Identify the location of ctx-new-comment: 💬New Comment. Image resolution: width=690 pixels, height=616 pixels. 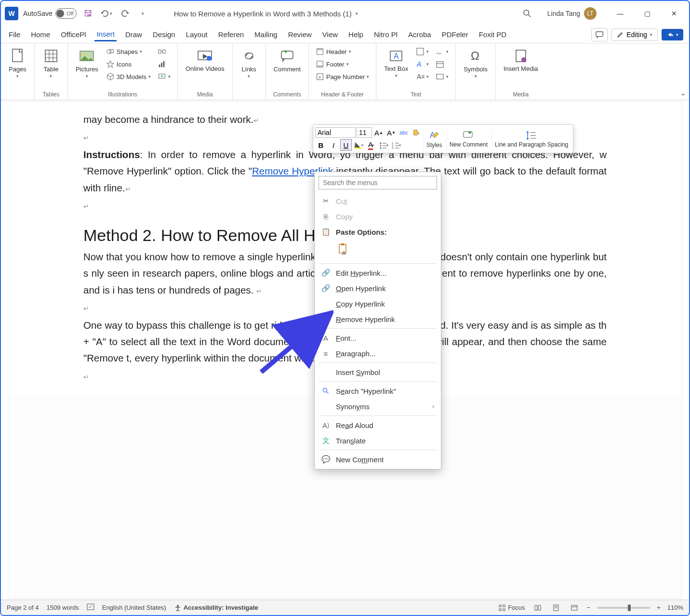
(378, 459).